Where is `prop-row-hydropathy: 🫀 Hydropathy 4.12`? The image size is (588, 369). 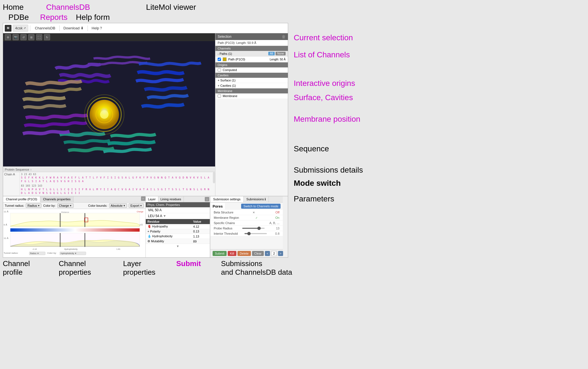 prop-row-hydropathy: 🫀 Hydropathy 4.12 is located at coordinates (178, 227).